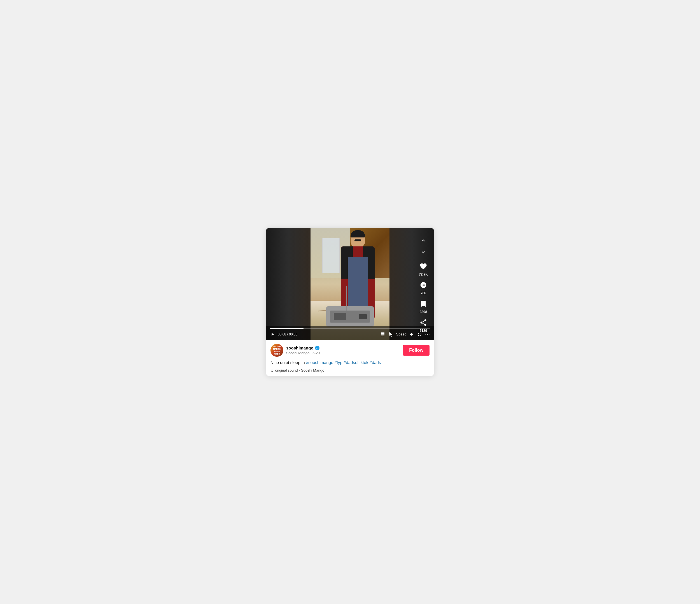 The image size is (700, 604). Describe the element at coordinates (358, 239) in the screenshot. I see `person-head` at that location.